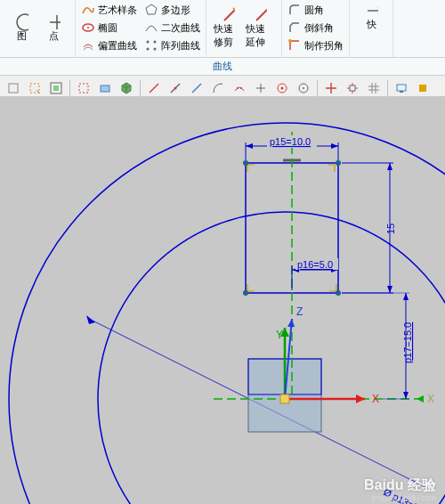 The width and height of the screenshot is (445, 504). I want to click on tb-arc, so click(218, 88).